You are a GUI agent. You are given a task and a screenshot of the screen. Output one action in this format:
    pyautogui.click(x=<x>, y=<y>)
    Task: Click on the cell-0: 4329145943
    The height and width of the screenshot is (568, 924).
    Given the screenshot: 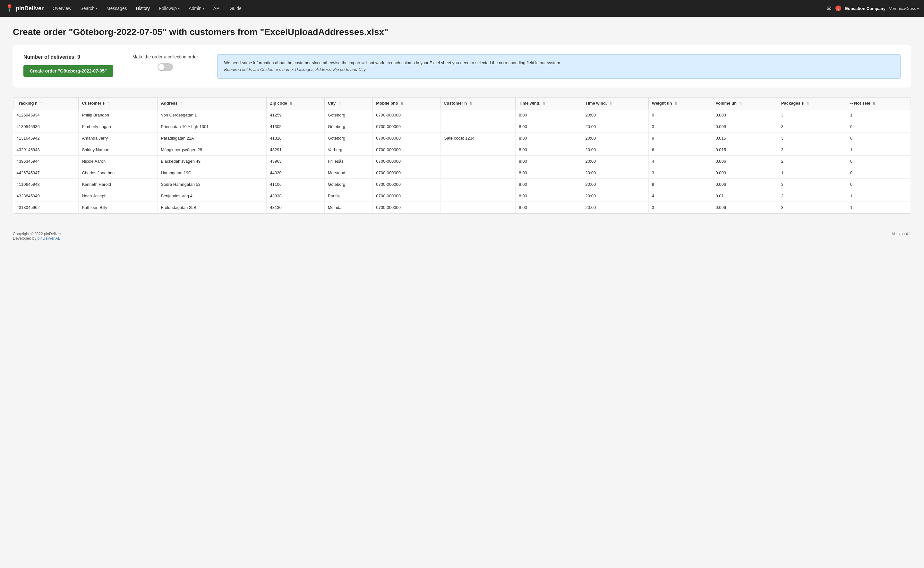 What is the action you would take?
    pyautogui.click(x=46, y=150)
    